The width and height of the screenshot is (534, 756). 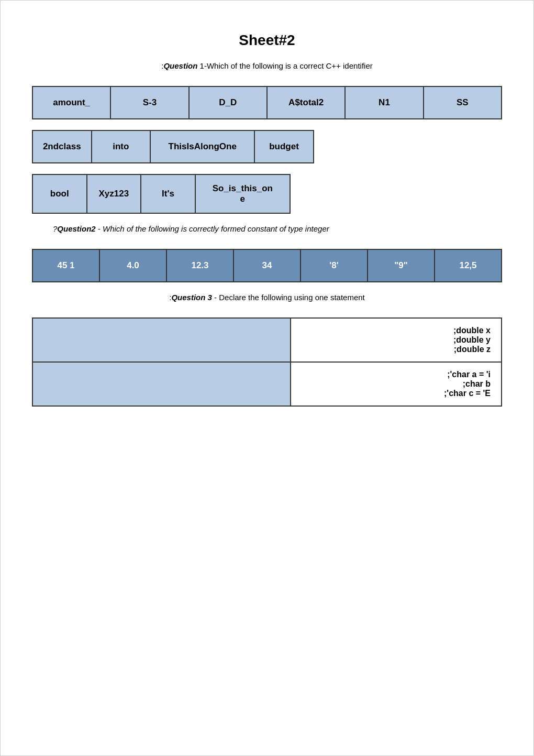 What do you see at coordinates (268, 266) in the screenshot?
I see `q2-r1-c4: 34` at bounding box center [268, 266].